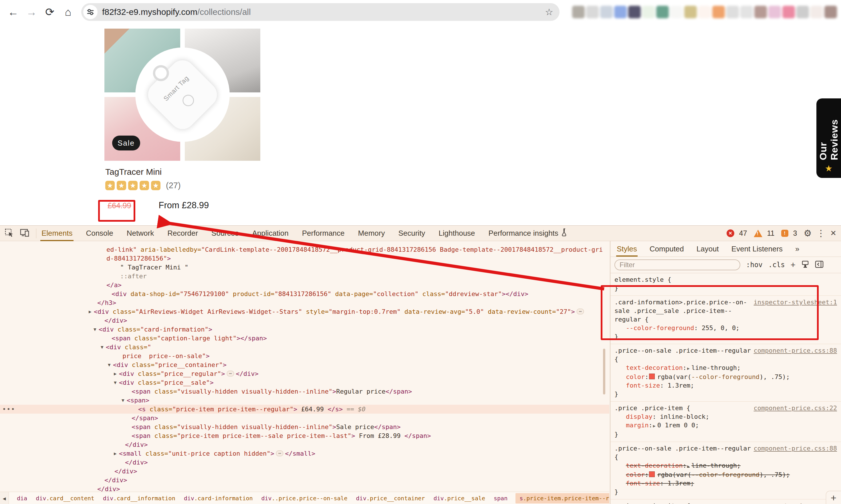  Describe the element at coordinates (140, 233) in the screenshot. I see `tab-network: Network` at that location.